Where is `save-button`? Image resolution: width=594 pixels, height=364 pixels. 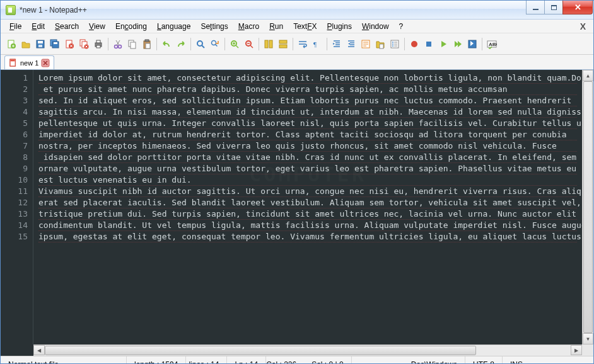 save-button is located at coordinates (40, 44).